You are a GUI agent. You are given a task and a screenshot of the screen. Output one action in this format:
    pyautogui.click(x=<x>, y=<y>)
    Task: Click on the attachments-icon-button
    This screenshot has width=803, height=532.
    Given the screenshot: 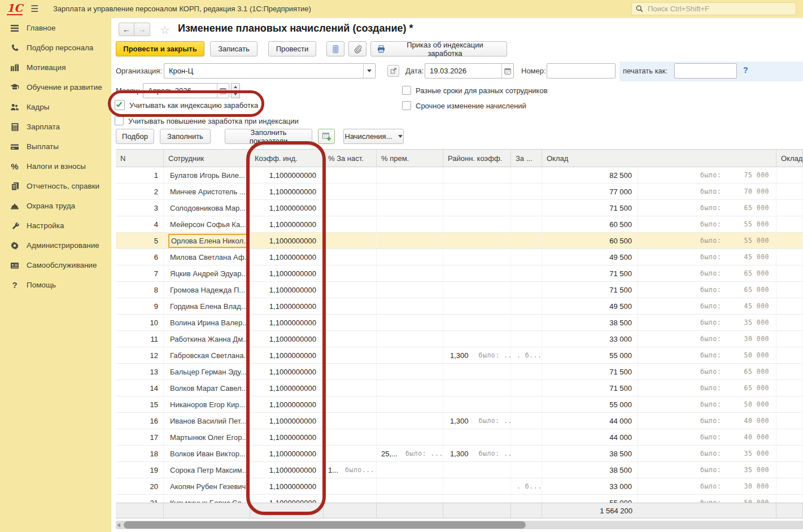 What is the action you would take?
    pyautogui.click(x=357, y=49)
    